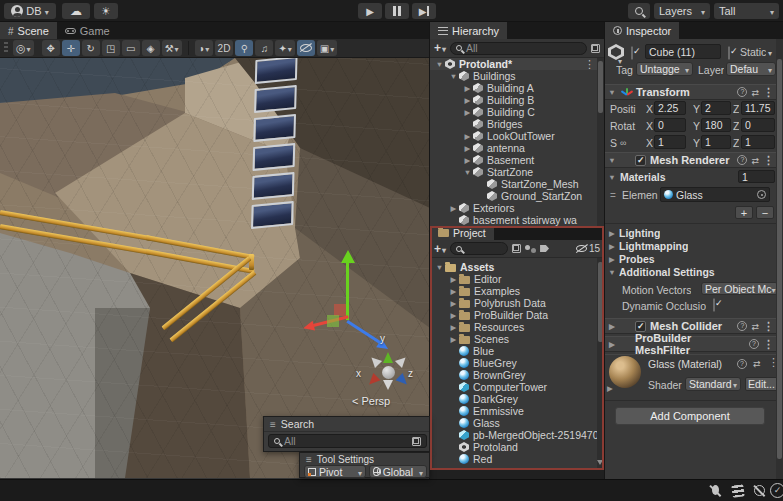 The width and height of the screenshot is (783, 501). What do you see at coordinates (690, 416) in the screenshot?
I see `add-component-button: Add Component` at bounding box center [690, 416].